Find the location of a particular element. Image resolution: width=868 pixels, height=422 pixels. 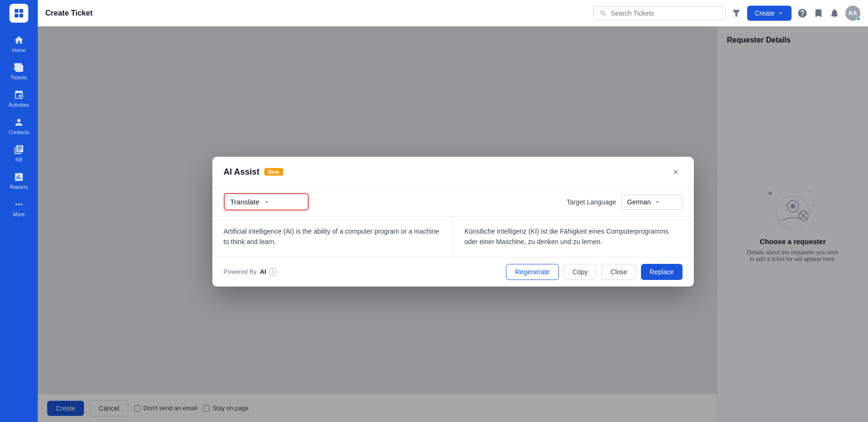

more-icon is located at coordinates (19, 204).